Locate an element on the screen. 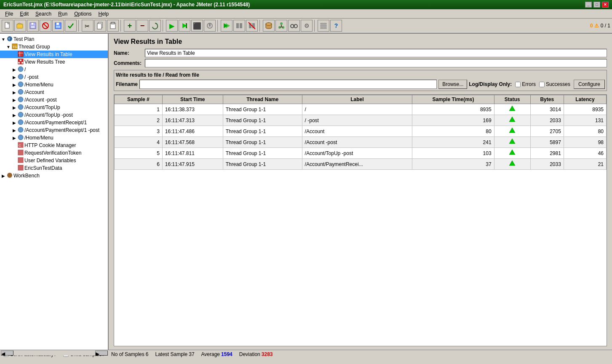  sidebar-item-paymentreceipt1-post: ▶ /Account/PaymentReceipt/1 -post is located at coordinates (54, 130).